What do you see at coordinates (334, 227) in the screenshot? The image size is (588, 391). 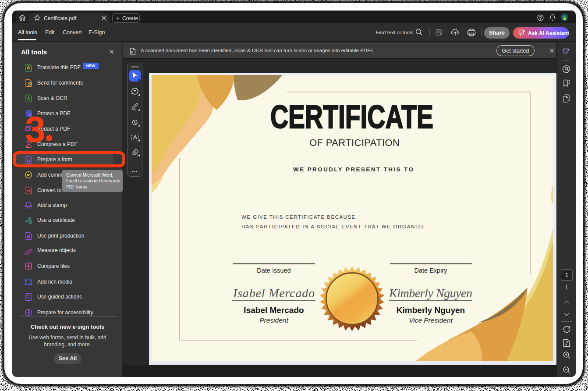 I see `svg-text:HAS PARTICIPATED IN A SOCIAL E: HAS PARTICIPATED IN A SOCIAL EVENT THAT …` at bounding box center [334, 227].